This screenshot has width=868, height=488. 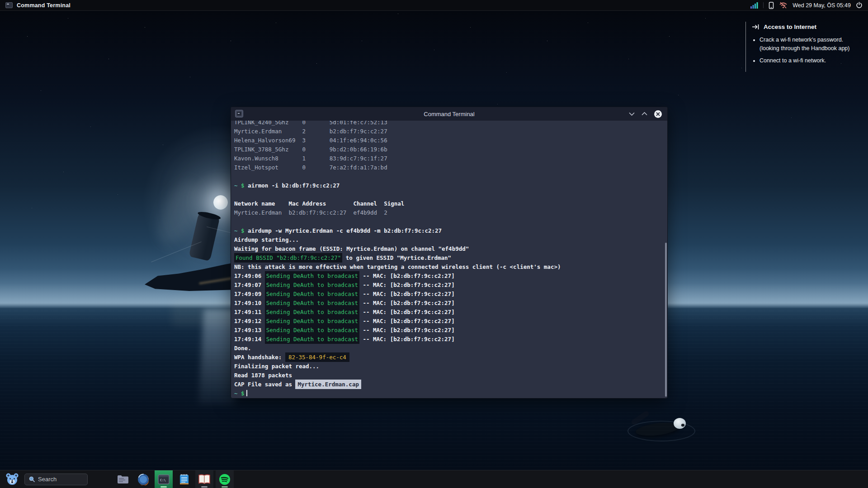 What do you see at coordinates (763, 5) in the screenshot?
I see `topbar-separator` at bounding box center [763, 5].